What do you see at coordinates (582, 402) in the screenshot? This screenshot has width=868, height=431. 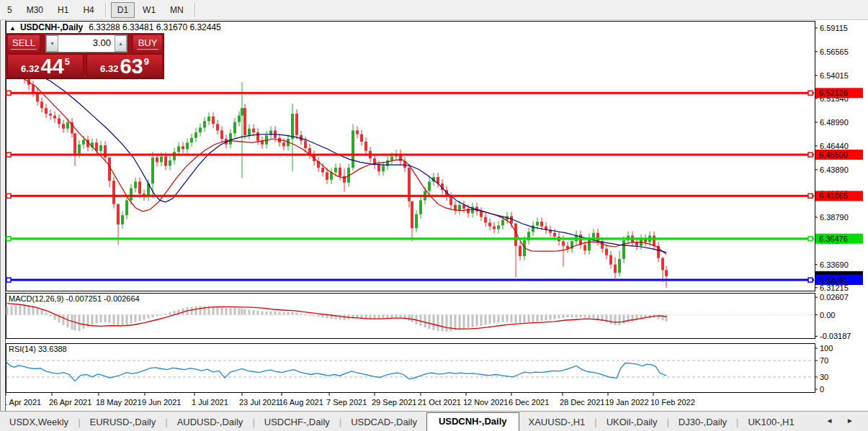 I see `date-label: 28 Dec 2021` at bounding box center [582, 402].